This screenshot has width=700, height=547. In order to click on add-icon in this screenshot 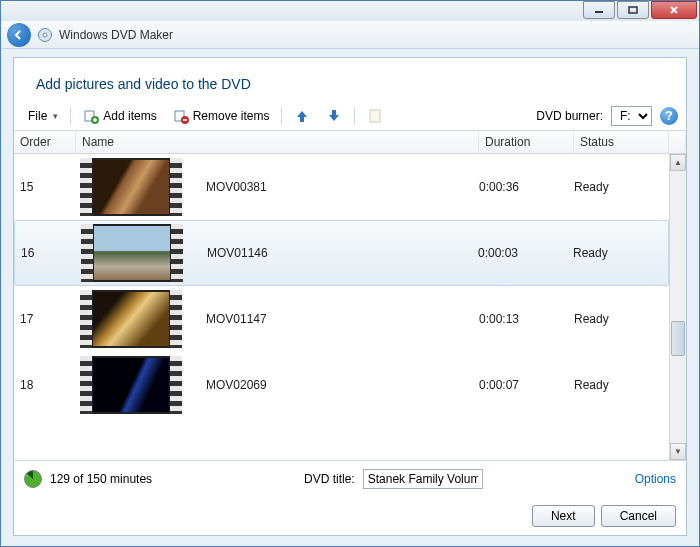, I will do `click(91, 116)`.